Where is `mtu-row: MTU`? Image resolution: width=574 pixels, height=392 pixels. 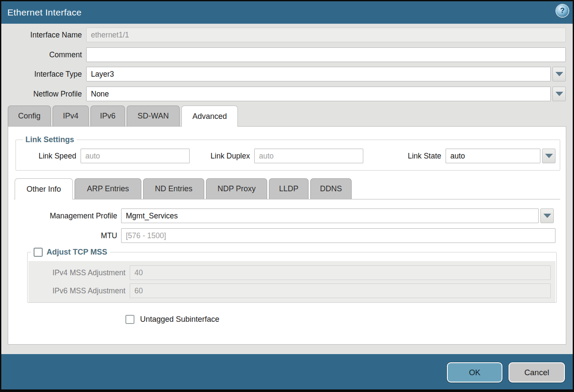
mtu-row: MTU is located at coordinates (282, 236).